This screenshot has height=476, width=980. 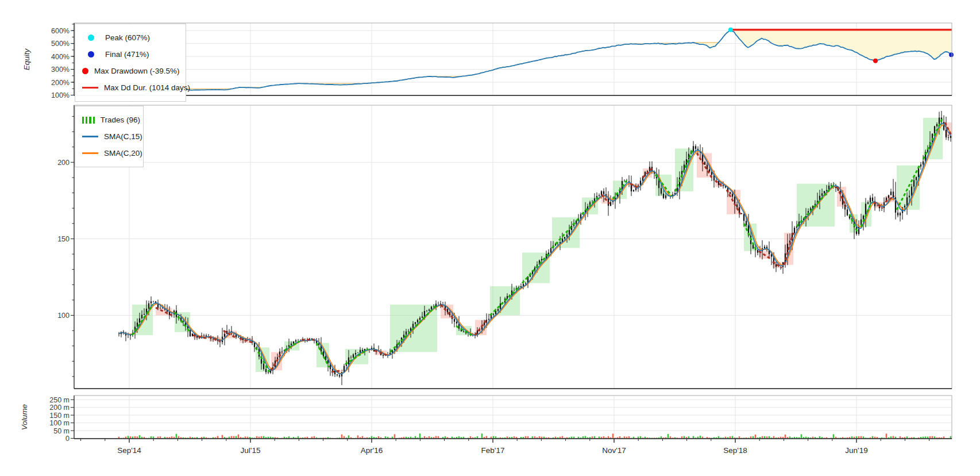 I want to click on x-axis-label: Nov'17, so click(x=614, y=451).